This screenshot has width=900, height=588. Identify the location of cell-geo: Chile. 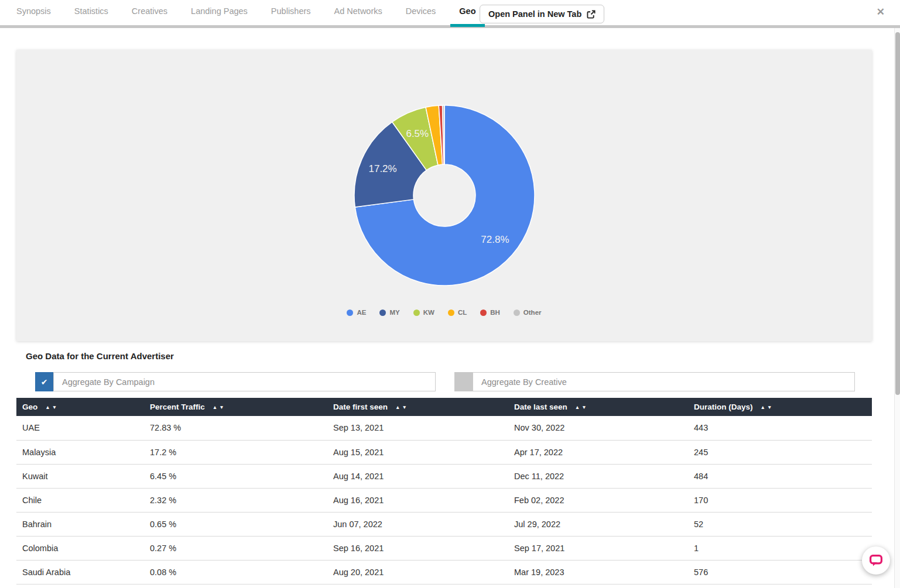
(80, 500).